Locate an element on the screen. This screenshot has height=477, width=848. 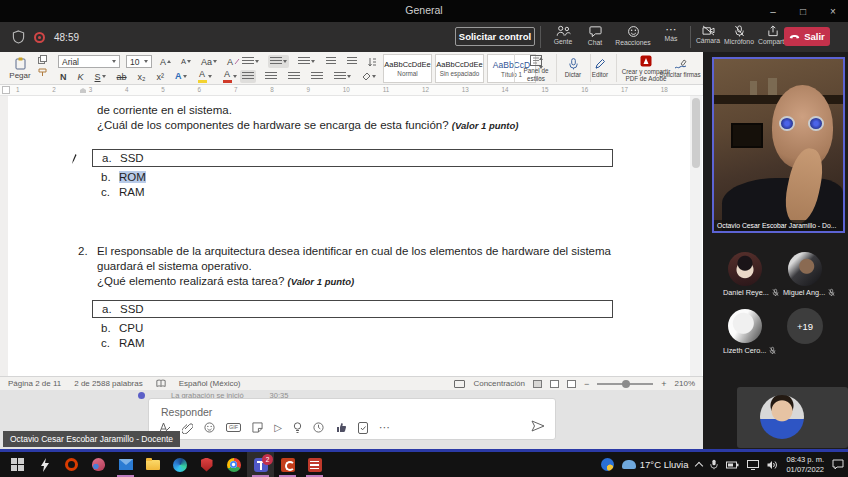
minimize-button: – is located at coordinates (773, 11).